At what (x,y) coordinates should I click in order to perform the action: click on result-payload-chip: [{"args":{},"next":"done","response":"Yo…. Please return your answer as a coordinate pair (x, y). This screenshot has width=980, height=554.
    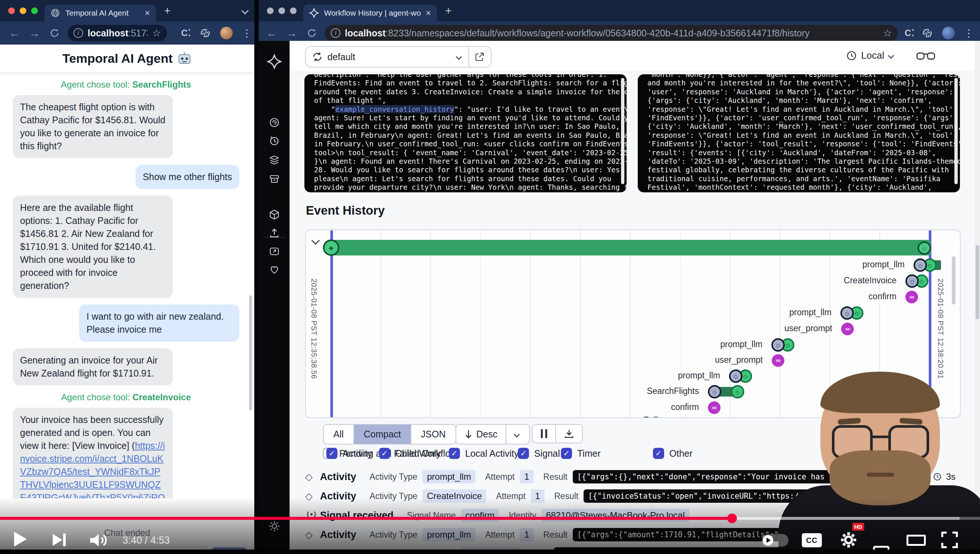
    Looking at the image, I should click on (723, 477).